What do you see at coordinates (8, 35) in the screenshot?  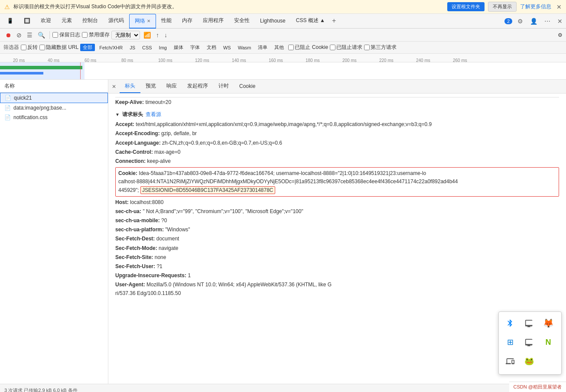 I see `record-stop-icon: ⏺` at bounding box center [8, 35].